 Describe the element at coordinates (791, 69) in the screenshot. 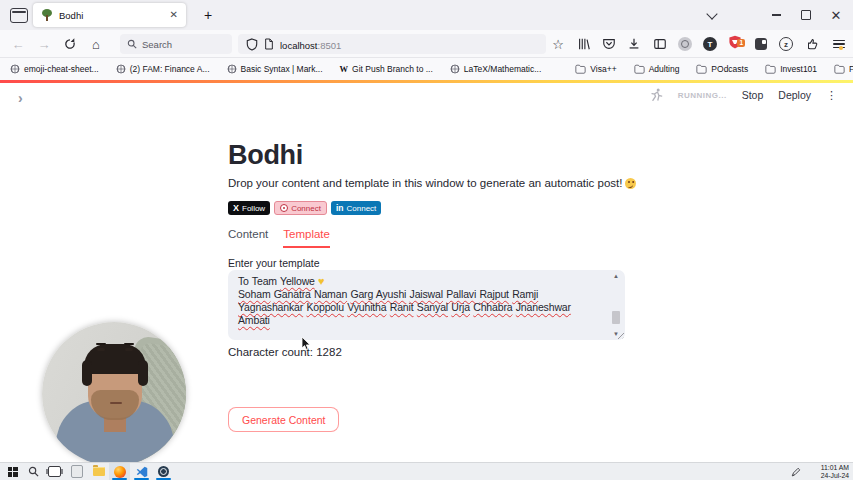

I see `bookmark-folder: Invest101` at that location.